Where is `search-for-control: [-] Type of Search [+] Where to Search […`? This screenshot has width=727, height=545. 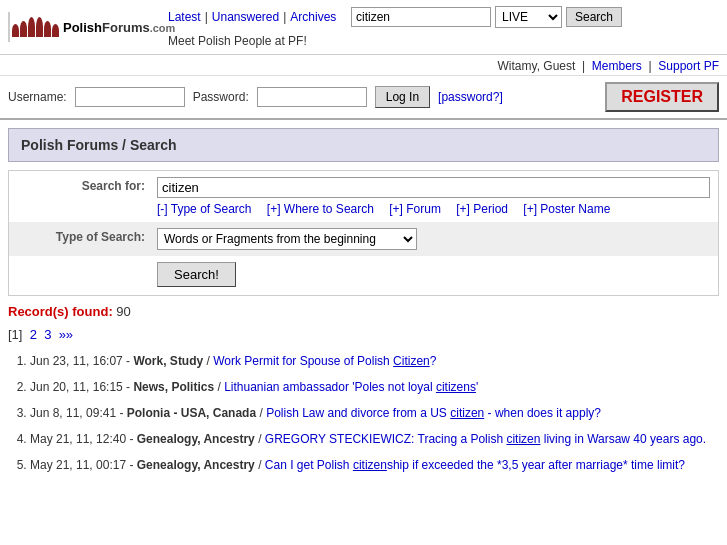 search-for-control: [-] Type of Search [+] Where to Search [… is located at coordinates (434, 196).